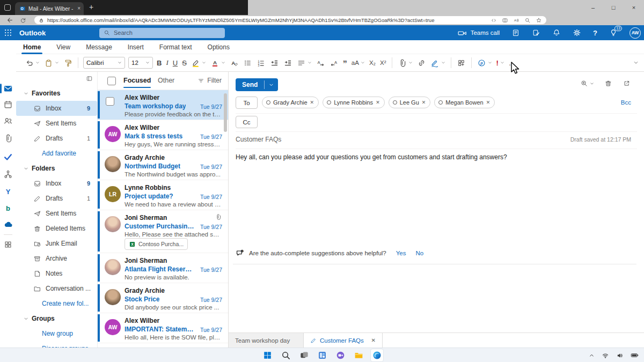  What do you see at coordinates (57, 93) in the screenshot?
I see `section-favorites: Favorites` at bounding box center [57, 93].